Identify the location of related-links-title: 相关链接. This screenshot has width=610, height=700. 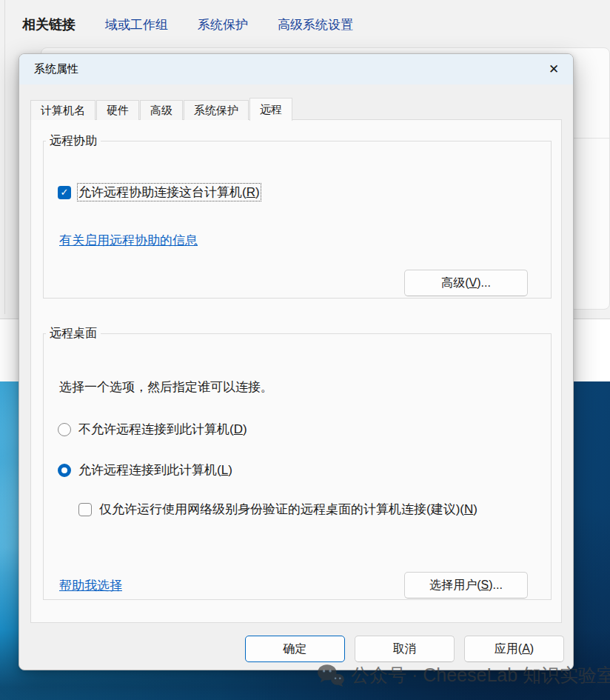
(49, 24).